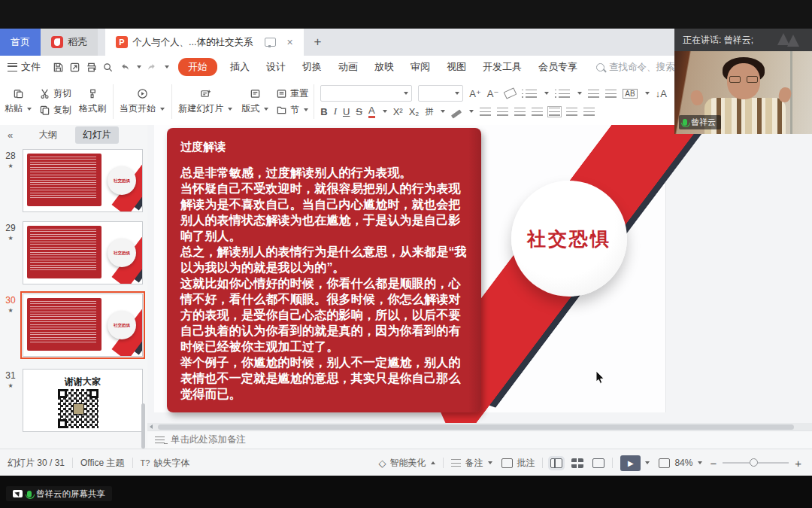 This screenshot has height=508, width=812. Describe the element at coordinates (83, 253) in the screenshot. I see `slide-thumbnail-29: 社交恐惧` at that location.